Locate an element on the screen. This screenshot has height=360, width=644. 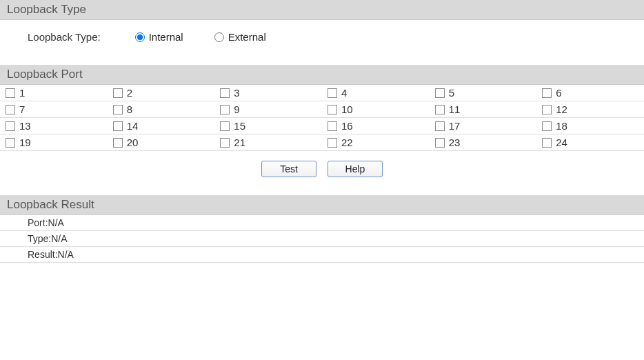
button-row: Test Help is located at coordinates (322, 166).